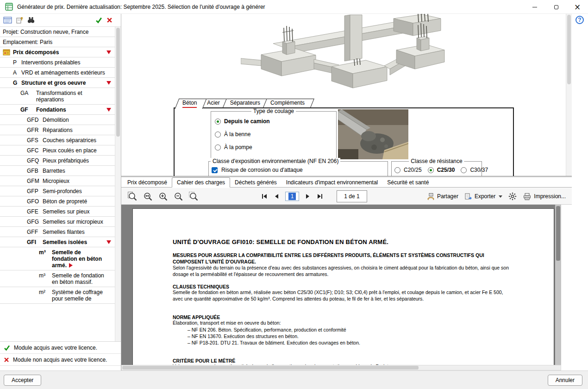 The height and width of the screenshot is (389, 588). I want to click on tree-item: GFMMicropieux, so click(57, 181).